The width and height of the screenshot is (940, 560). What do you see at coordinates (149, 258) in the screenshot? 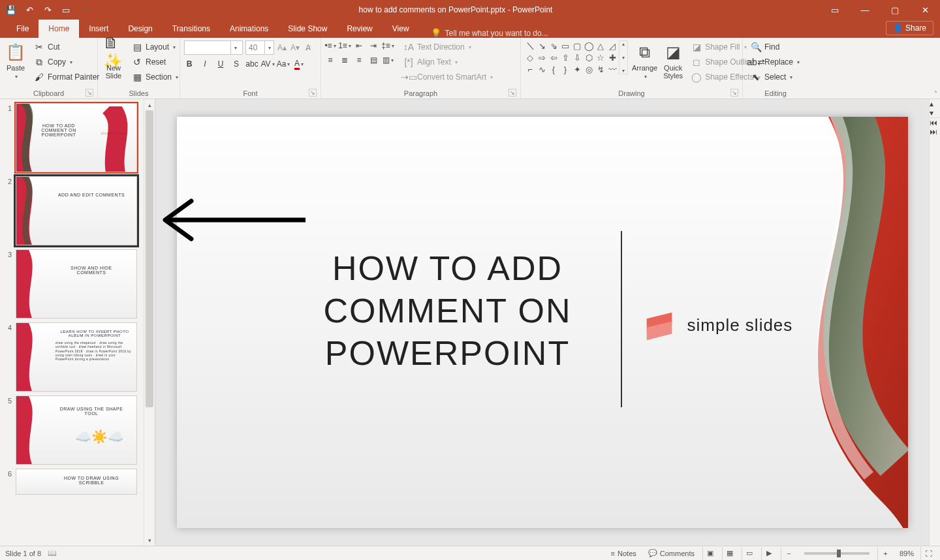
I see `scrollbar-thumb` at bounding box center [149, 258].